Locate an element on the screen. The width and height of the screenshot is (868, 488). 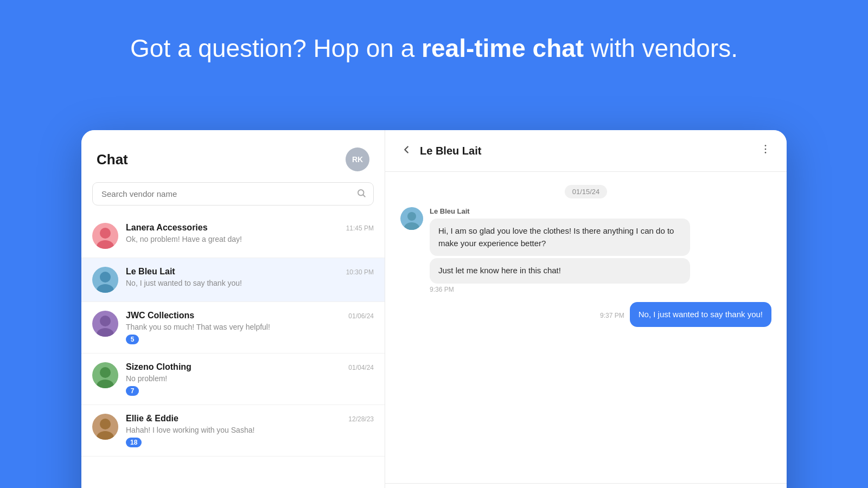
unread-badge: 5 is located at coordinates (132, 339).